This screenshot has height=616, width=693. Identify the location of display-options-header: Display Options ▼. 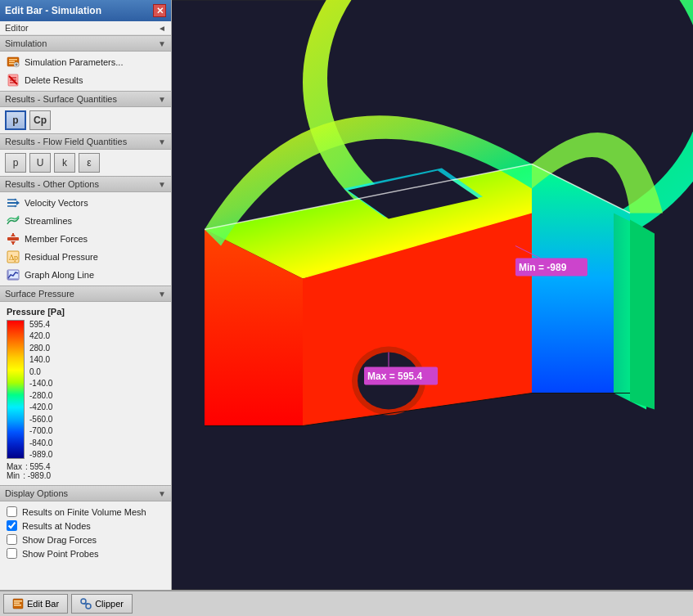
(85, 493).